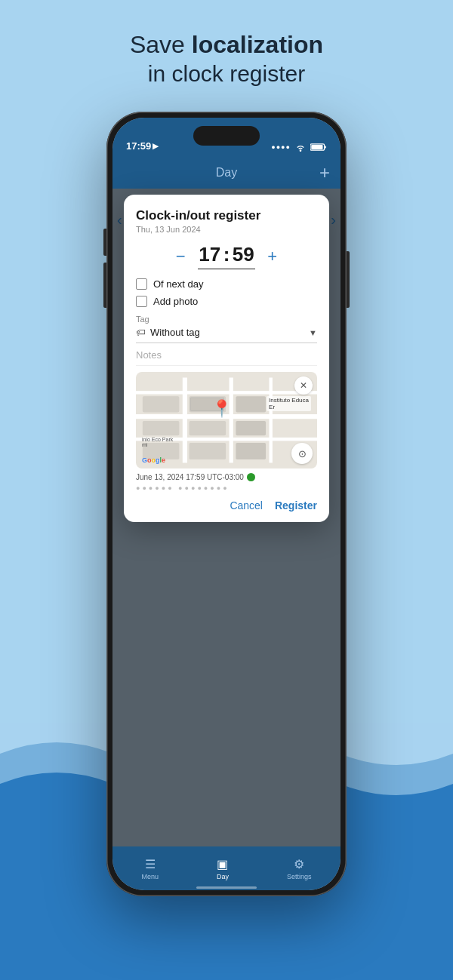 Image resolution: width=453 pixels, height=980 pixels. What do you see at coordinates (190, 477) in the screenshot?
I see `timestamp-text: June 13, 2024 17:59 UTC-03:00` at bounding box center [190, 477].